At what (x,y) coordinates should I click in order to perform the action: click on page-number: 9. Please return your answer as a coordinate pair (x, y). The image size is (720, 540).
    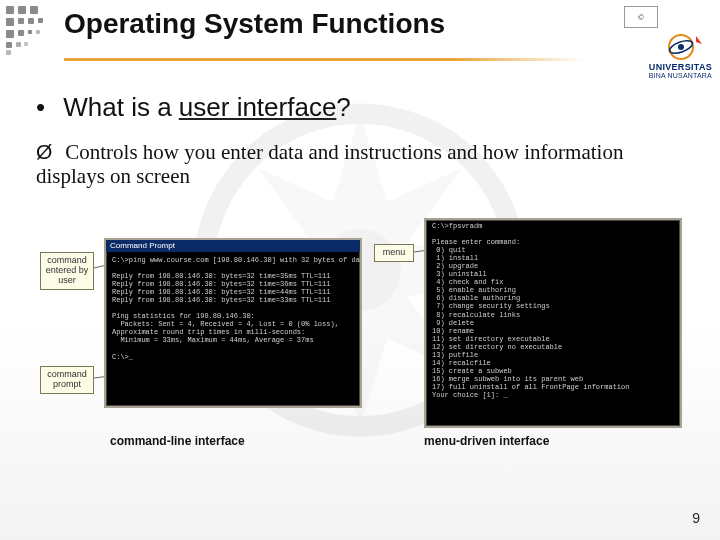
    Looking at the image, I should click on (696, 518).